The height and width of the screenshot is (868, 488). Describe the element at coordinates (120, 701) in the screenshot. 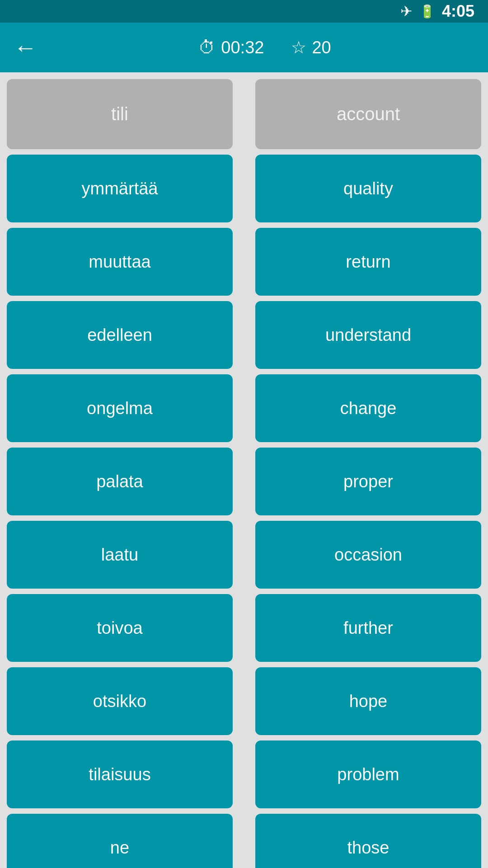

I see `left-word-card: otsikko` at that location.